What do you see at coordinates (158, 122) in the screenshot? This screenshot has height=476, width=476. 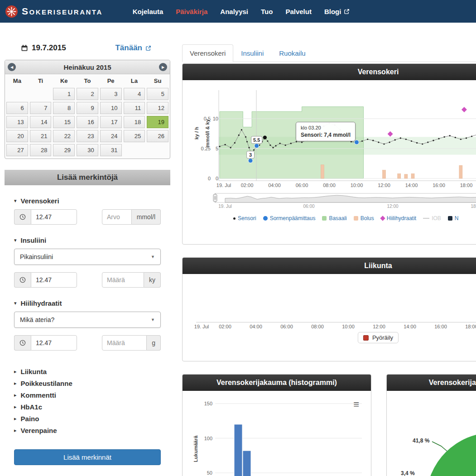 I see `calendar-day: 19` at bounding box center [158, 122].